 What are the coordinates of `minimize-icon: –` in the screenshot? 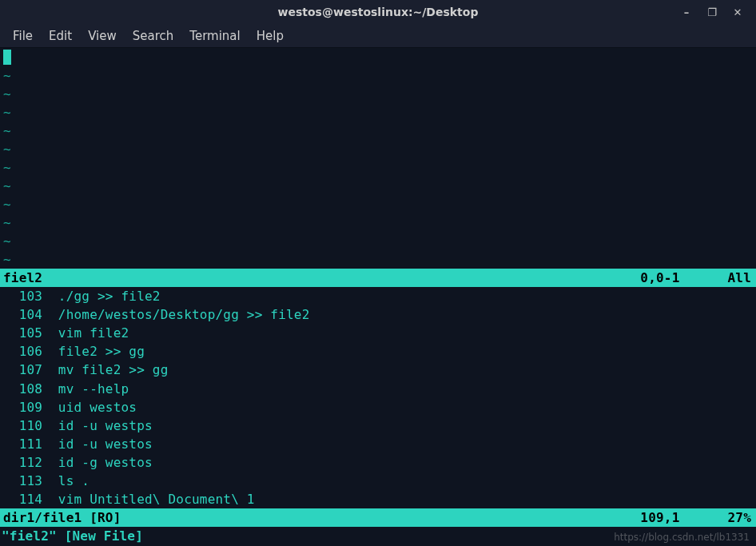 It's located at (686, 13).